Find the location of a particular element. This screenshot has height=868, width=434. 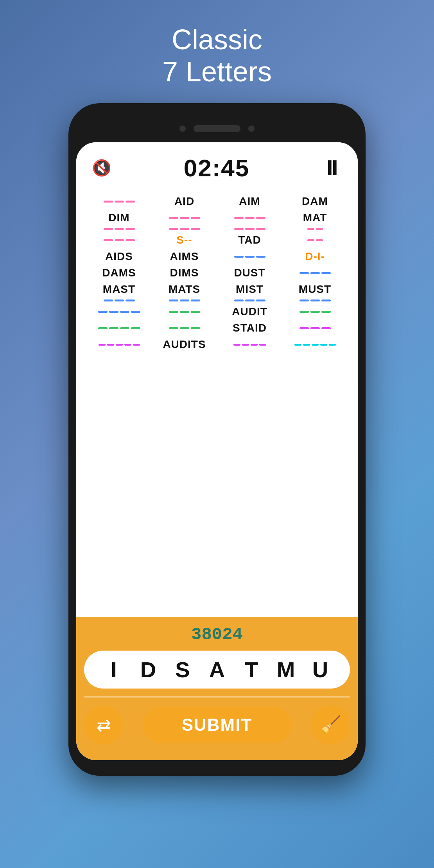

cell-r5c1: AIDS is located at coordinates (119, 256).